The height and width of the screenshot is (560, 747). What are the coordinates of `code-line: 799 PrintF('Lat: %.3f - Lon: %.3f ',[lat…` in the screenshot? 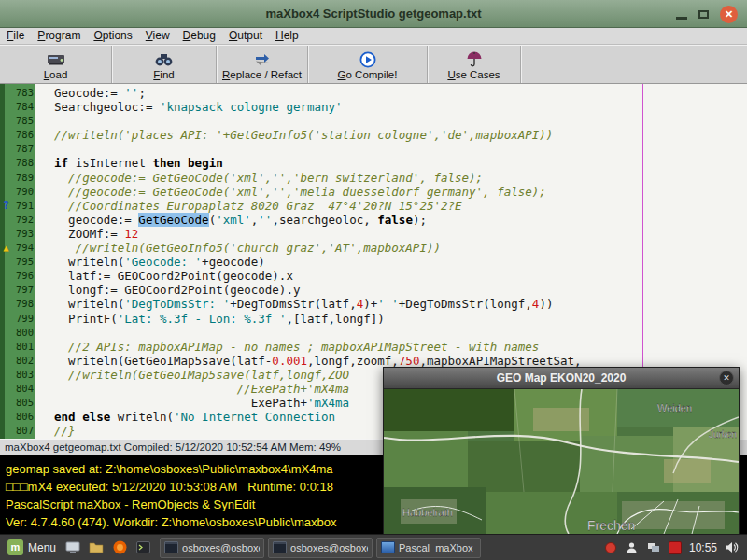 It's located at (374, 319).